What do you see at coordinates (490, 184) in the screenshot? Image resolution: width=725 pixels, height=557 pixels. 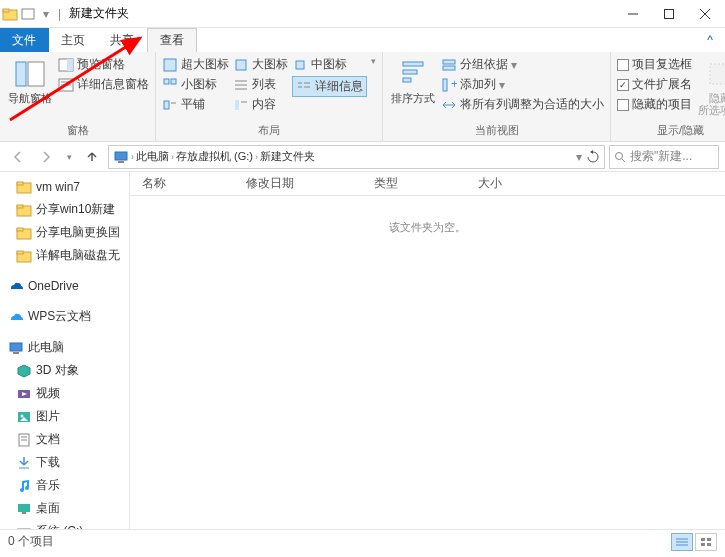 I see `col-size: 大小` at bounding box center [490, 184].